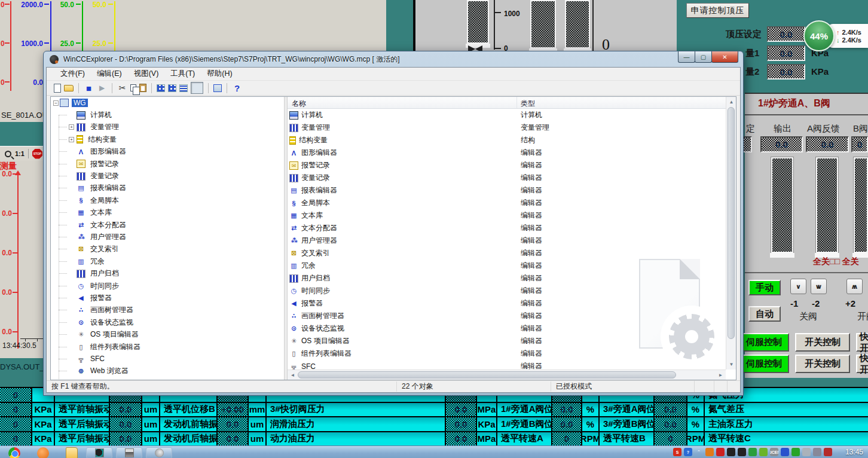 Image resolution: width=868 pixels, height=458 pixels. I want to click on horizontal-scrollbar: ◄ ►, so click(507, 374).